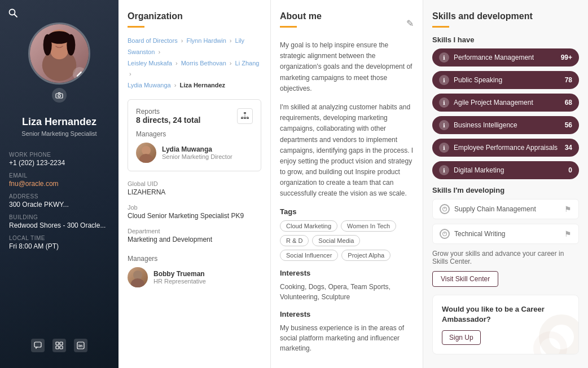 Image resolution: width=588 pixels, height=368 pixels. Describe the element at coordinates (138, 277) in the screenshot. I see `manager2-avatar` at that location.